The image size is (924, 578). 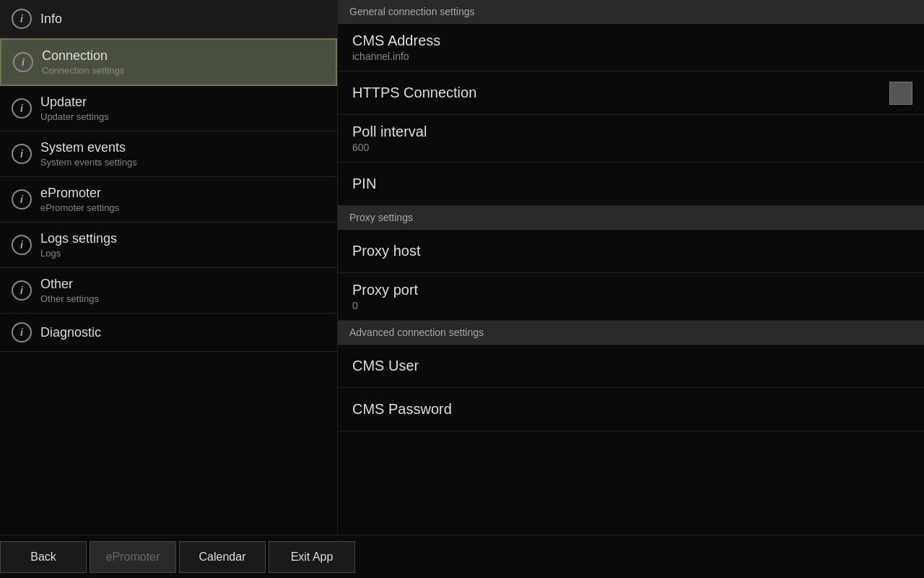 I want to click on setting-value-poll-interval: 600, so click(x=631, y=147).